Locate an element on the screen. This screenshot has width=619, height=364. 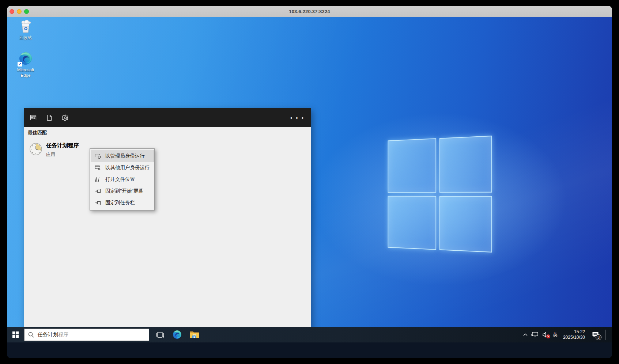
system-tray: 英 15:22 2025/10/30 3 is located at coordinates (567, 335).